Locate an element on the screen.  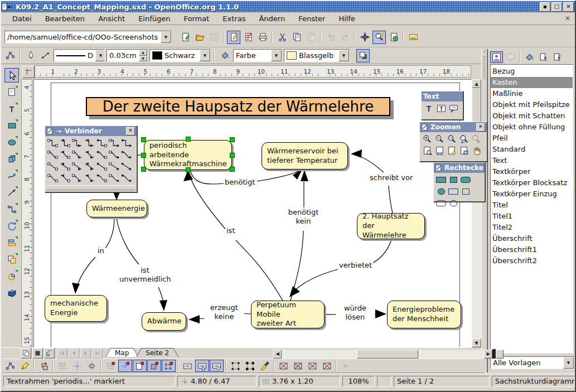
zoomen-close-icon: ✕ is located at coordinates (481, 127).